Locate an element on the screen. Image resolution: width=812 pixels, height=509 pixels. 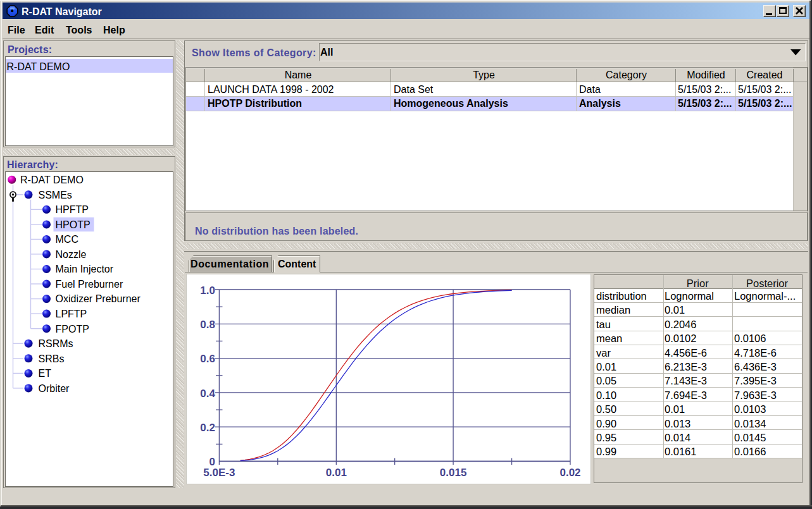
svg-text: RSRMs is located at coordinates (56, 344).